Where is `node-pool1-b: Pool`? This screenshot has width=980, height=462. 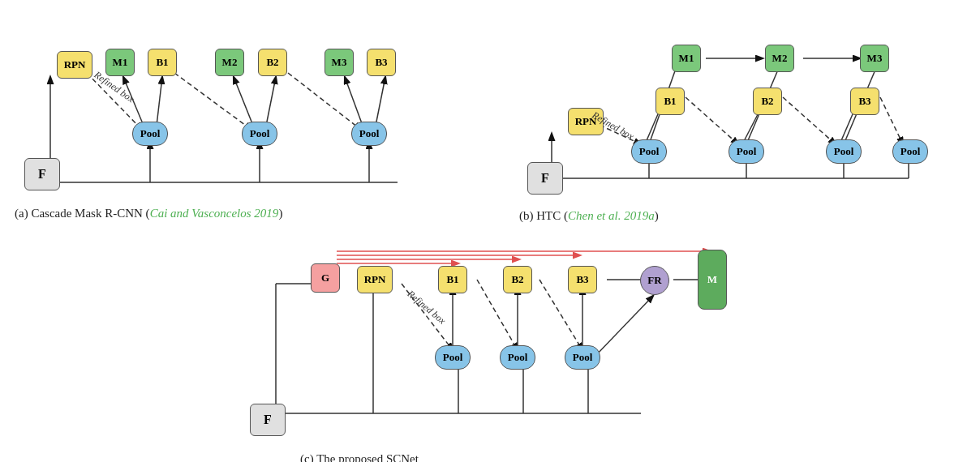
node-pool1-b: Pool is located at coordinates (649, 152).